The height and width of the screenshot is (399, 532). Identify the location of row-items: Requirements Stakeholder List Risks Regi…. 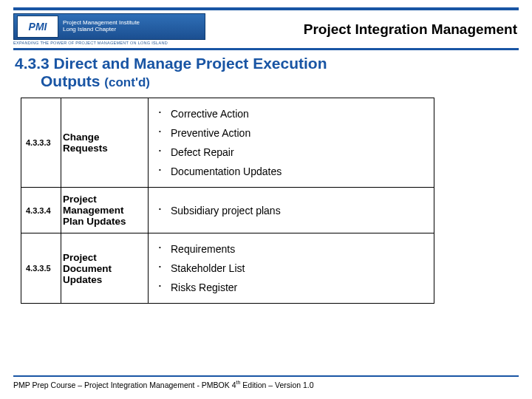
(291, 269).